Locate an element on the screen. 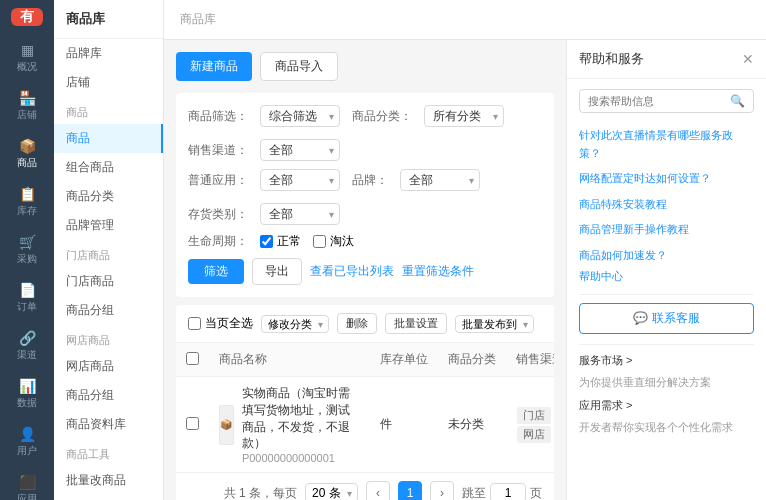  help-search-icon: 🔍 is located at coordinates (738, 101).